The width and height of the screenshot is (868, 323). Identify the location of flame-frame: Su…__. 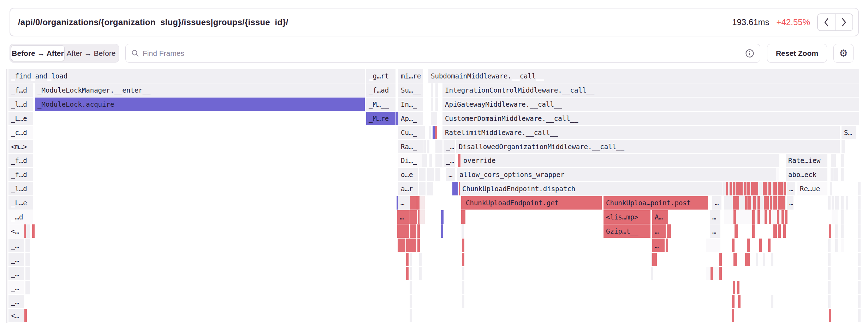
(410, 90).